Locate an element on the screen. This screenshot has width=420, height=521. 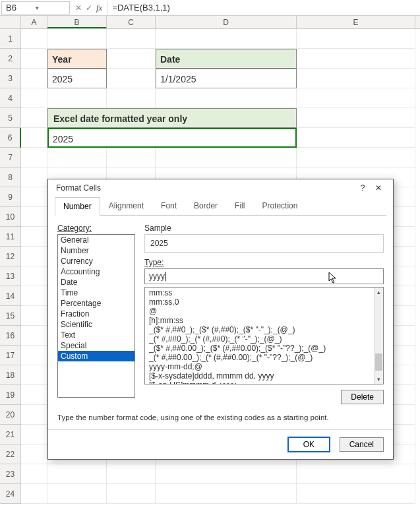
cell: 1/1/2025 is located at coordinates (226, 78).